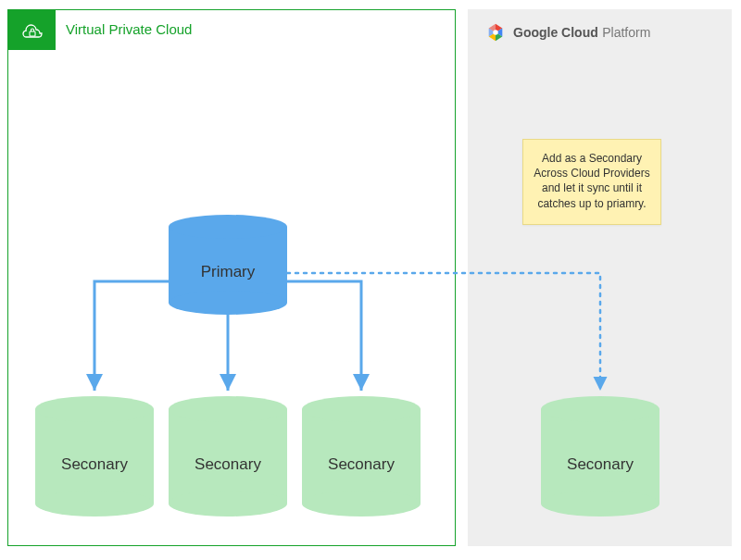 The image size is (741, 560). I want to click on vpc-title: Virtual Private Cloud, so click(129, 30).